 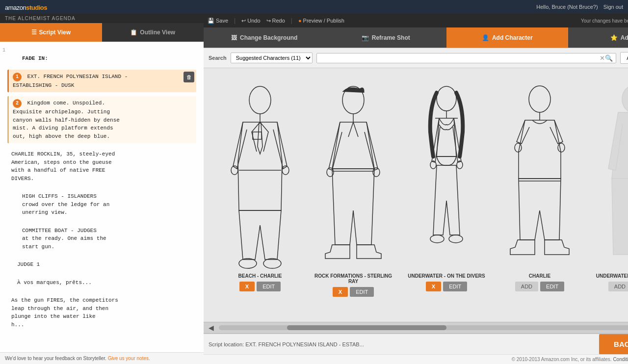 I want to click on script-icon: ☰, so click(x=34, y=32).